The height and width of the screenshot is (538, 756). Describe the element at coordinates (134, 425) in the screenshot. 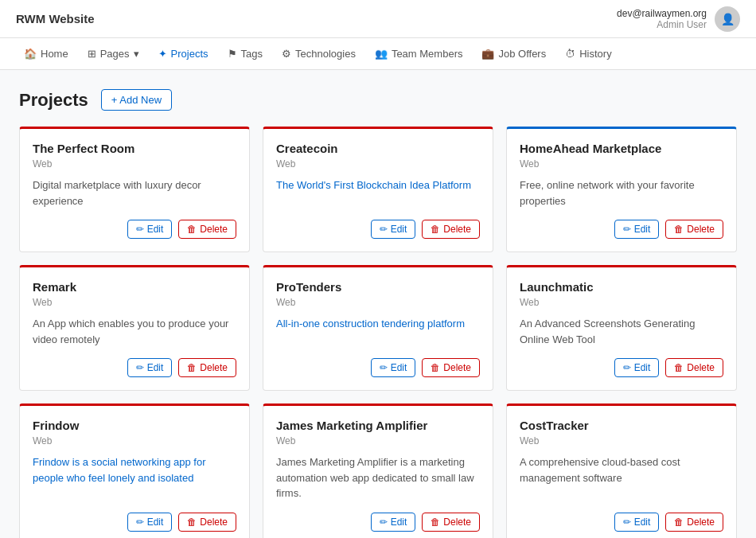

I see `project-title: Frindow` at that location.